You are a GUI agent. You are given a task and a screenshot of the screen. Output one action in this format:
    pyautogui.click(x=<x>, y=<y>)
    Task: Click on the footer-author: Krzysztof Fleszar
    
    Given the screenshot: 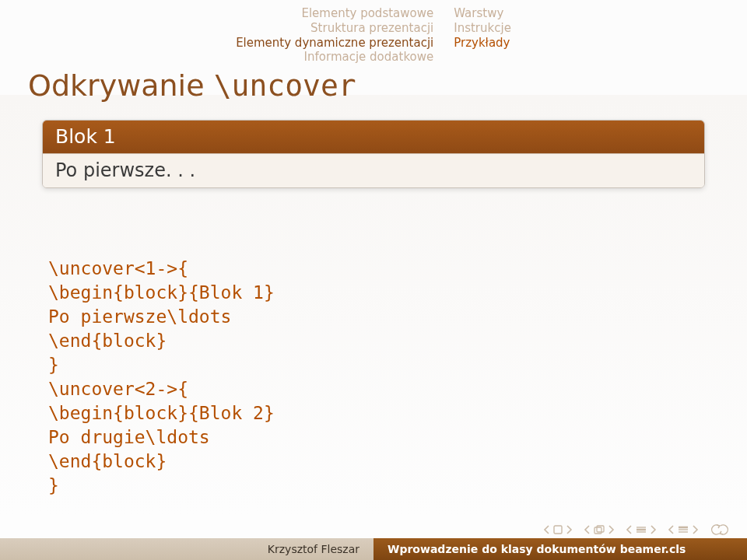 What is the action you would take?
    pyautogui.click(x=187, y=549)
    